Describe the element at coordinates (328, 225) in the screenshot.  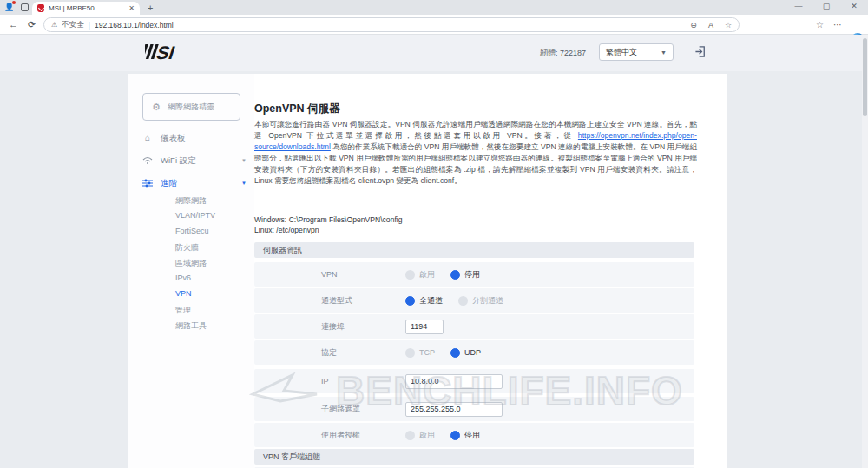
I see `install-paths: Windows: C:\Program Files\OpenVPN\config…` at that location.